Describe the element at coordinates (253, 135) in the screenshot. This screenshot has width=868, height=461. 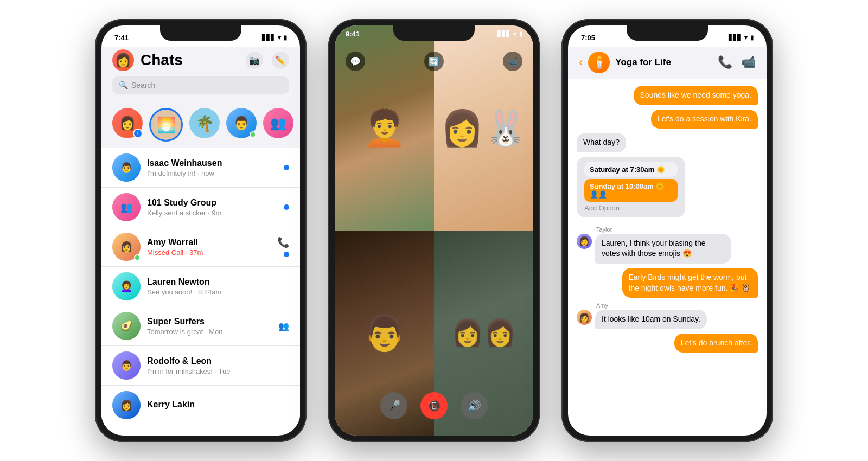
I see `online-indicator` at that location.